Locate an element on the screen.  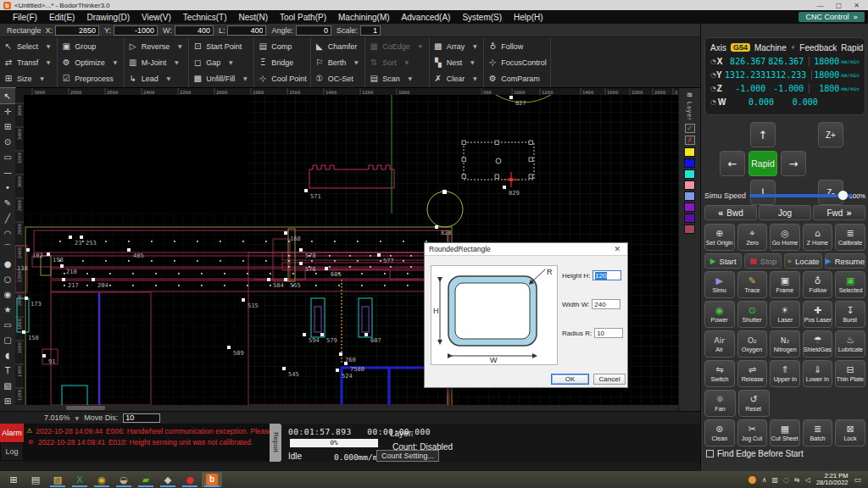
menu-help: Help(H) is located at coordinates (528, 17).